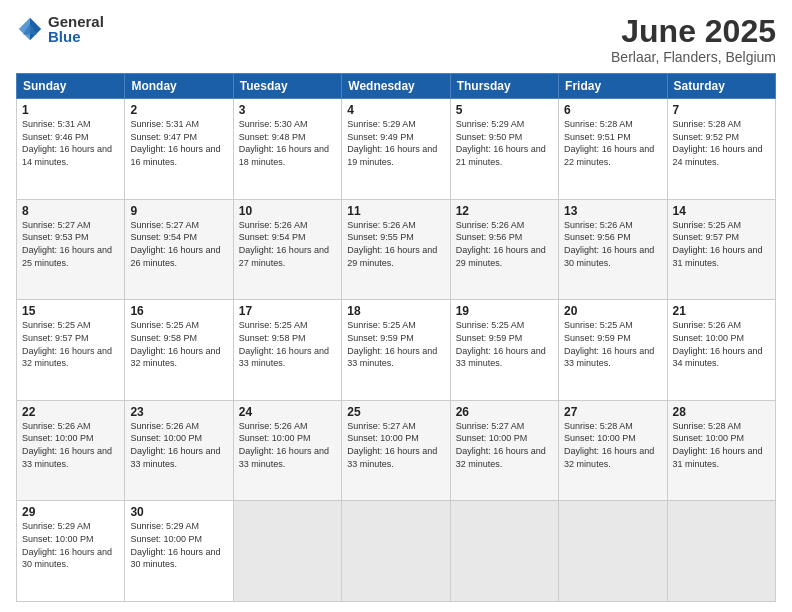  Describe the element at coordinates (396, 250) in the screenshot. I see `table-row: 11 Sunrise: 5:26 AMSunset: 9:55 PMDaylig…` at that location.